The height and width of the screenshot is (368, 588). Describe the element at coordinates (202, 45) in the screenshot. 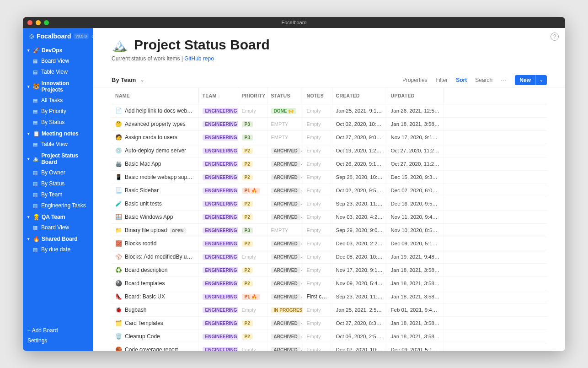

I see `page-title: Project Status Board` at that location.